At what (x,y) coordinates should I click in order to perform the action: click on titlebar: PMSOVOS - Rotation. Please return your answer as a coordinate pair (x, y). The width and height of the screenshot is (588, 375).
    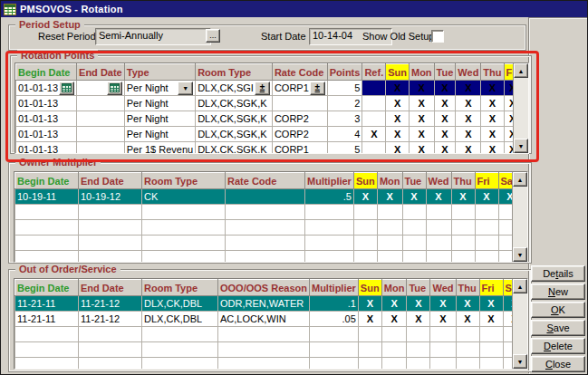
    Looking at the image, I should click on (294, 9).